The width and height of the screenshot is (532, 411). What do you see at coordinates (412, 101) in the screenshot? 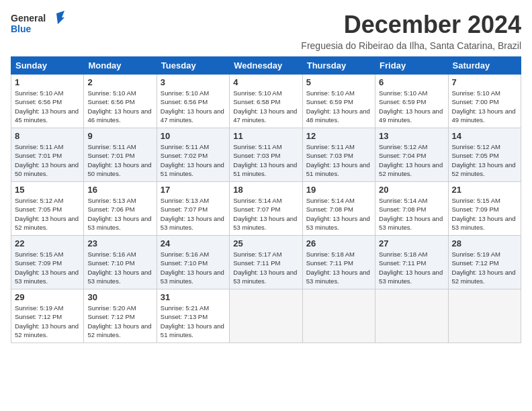
I see `table-row: 6 Sunrise: 5:10 AMSunset: 6:59 PMDayligh…` at bounding box center [412, 101].